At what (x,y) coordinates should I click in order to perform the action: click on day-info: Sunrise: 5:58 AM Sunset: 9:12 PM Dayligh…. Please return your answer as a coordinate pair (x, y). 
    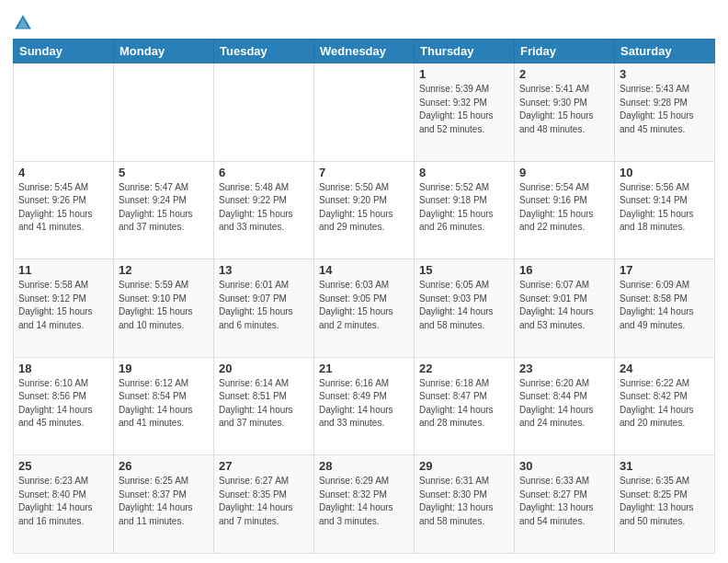
    Looking at the image, I should click on (63, 305).